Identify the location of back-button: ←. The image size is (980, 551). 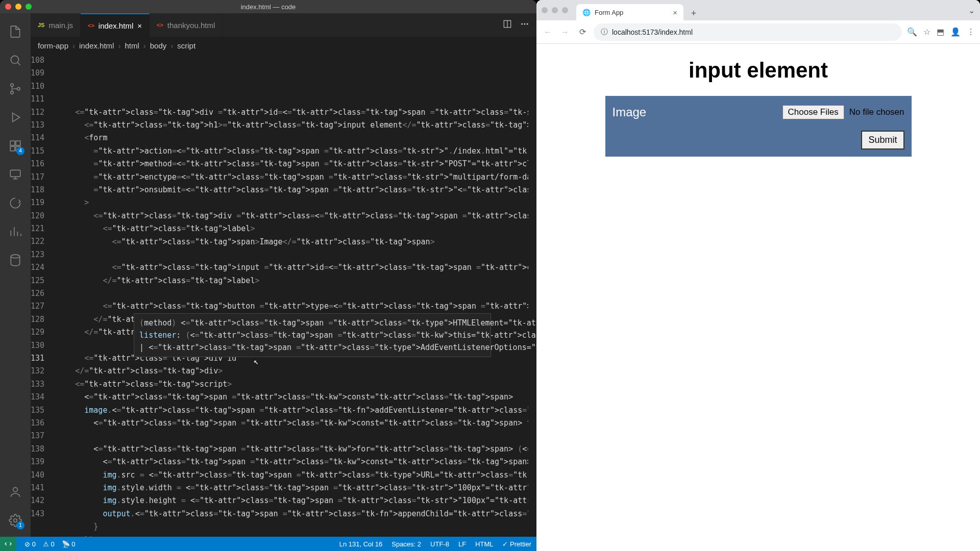
(548, 32).